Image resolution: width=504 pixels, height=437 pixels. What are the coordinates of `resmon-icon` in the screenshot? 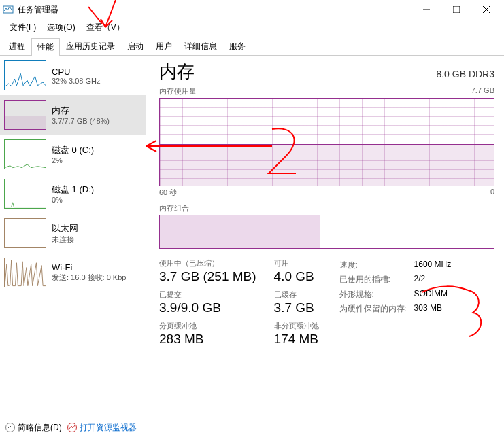 It's located at (72, 427).